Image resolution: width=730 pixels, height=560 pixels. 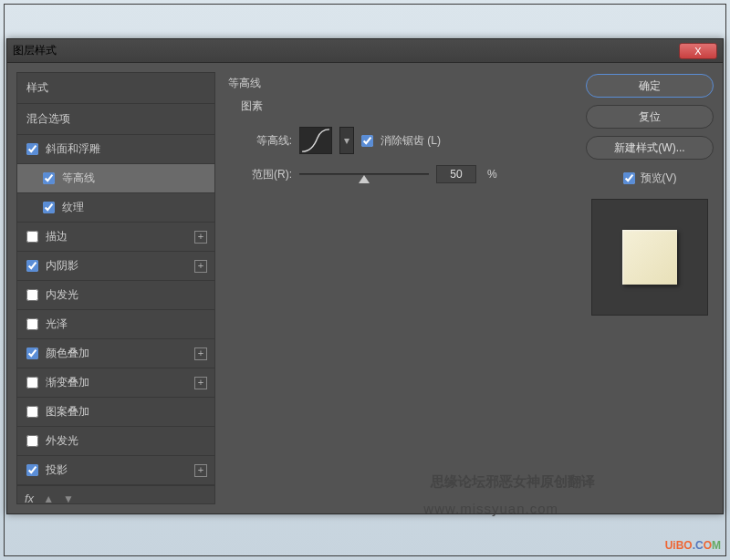 I want to click on contour-dropdown-icon: ▾, so click(x=347, y=140).